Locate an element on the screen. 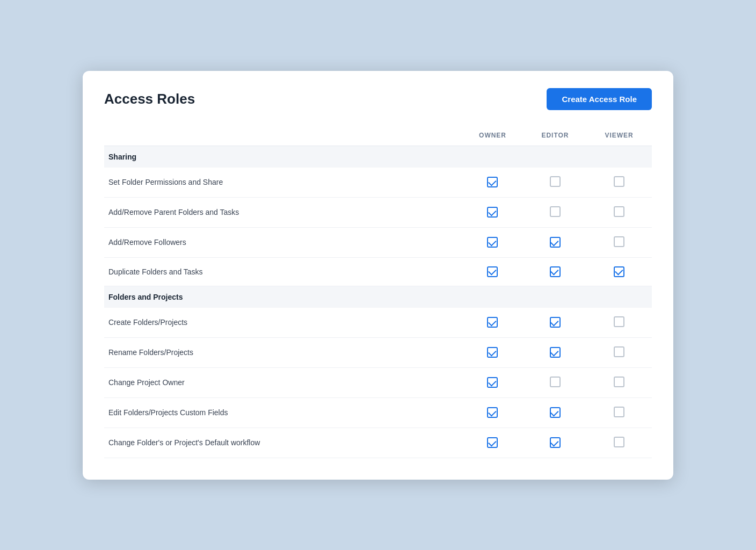  permission-label: Edit Folders/Projects Custom Fields is located at coordinates (282, 412).